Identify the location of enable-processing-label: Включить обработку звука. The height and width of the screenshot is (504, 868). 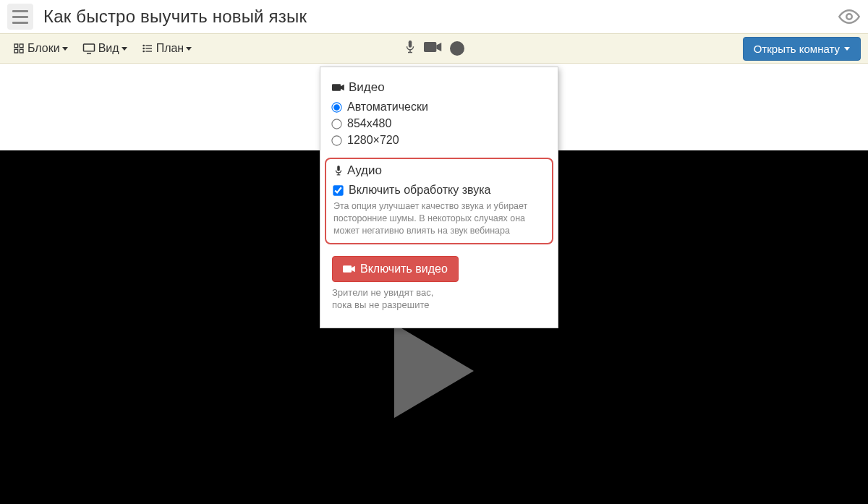
(420, 190).